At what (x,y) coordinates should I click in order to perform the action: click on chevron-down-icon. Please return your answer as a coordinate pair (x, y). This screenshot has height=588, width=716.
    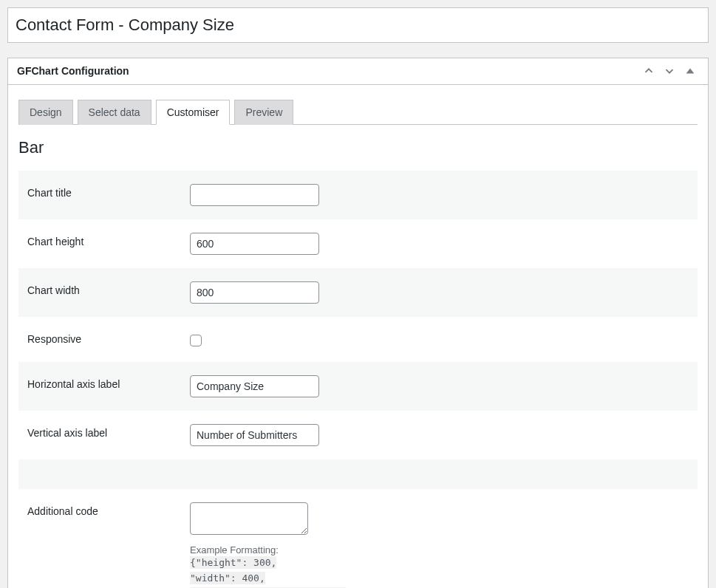
    Looking at the image, I should click on (669, 71).